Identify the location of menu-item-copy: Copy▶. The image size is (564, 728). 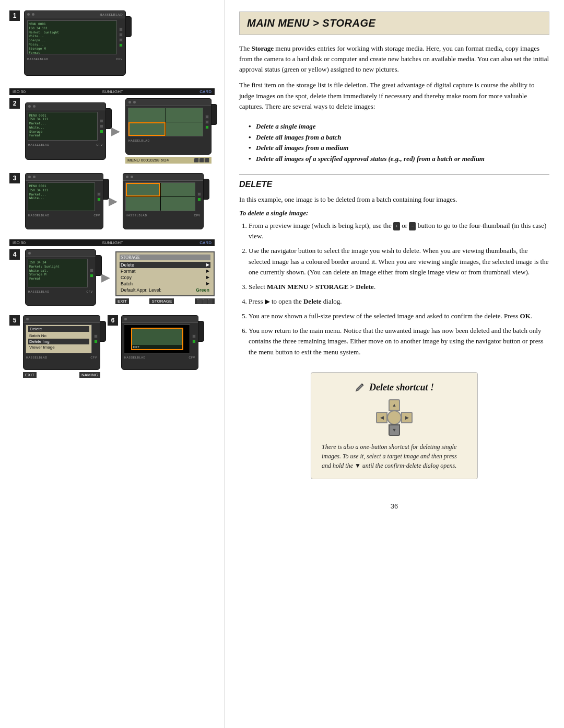
(165, 278).